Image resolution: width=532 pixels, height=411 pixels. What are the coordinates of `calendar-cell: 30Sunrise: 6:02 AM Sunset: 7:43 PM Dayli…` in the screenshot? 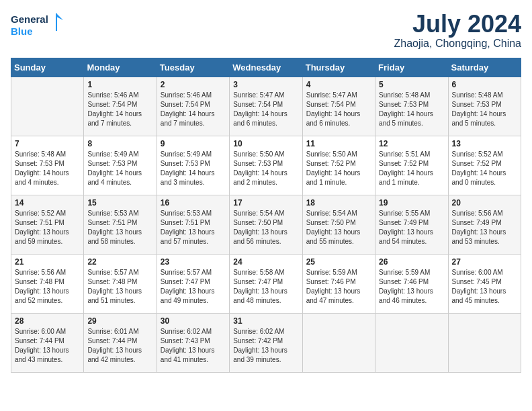 It's located at (193, 342).